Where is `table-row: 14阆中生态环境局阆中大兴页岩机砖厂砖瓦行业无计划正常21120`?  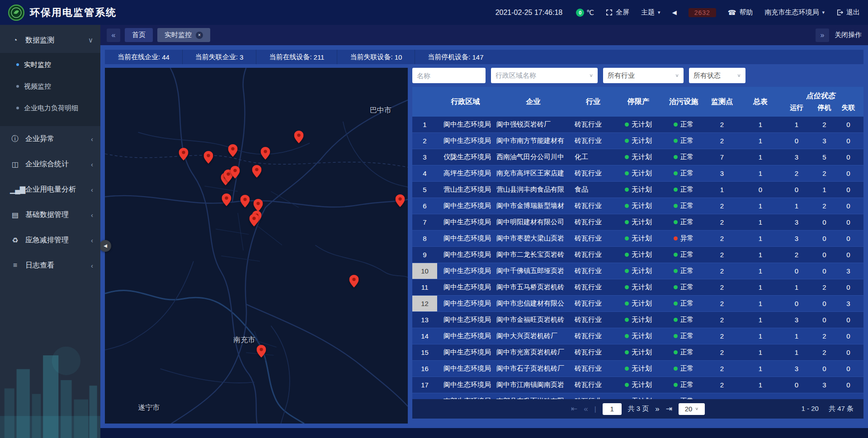 table-row: 14阆中生态环境局阆中大兴页岩机砖厂砖瓦行业无计划正常21120 is located at coordinates (638, 336).